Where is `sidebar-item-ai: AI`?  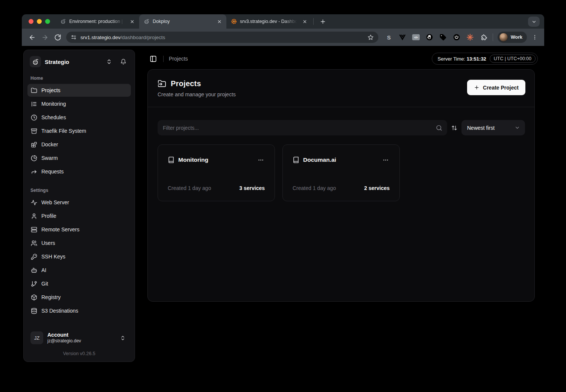
sidebar-item-ai: AI is located at coordinates (79, 270).